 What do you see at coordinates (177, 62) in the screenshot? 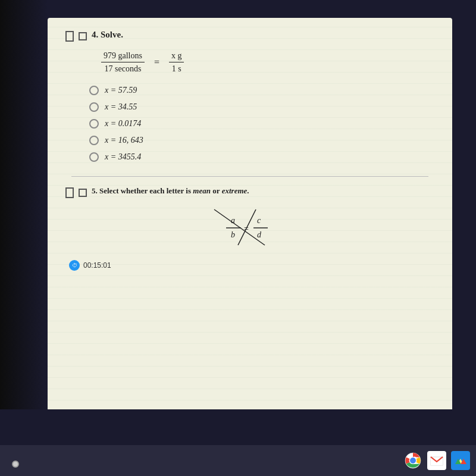
I see `fraction-right: x g 1 s` at bounding box center [177, 62].